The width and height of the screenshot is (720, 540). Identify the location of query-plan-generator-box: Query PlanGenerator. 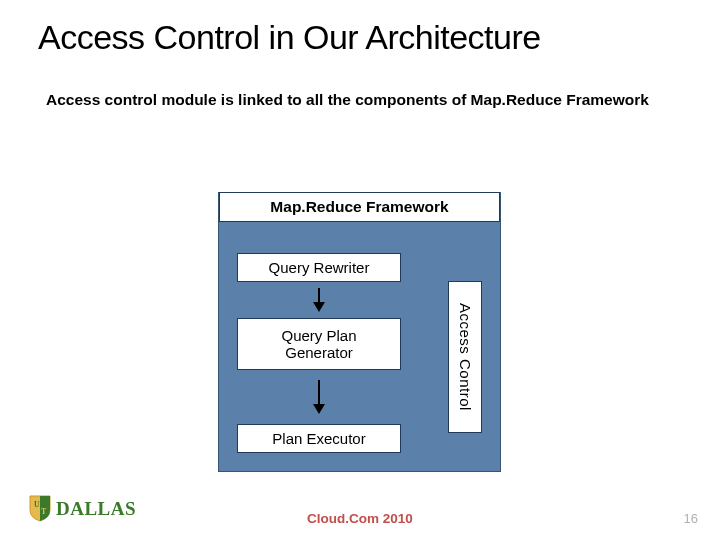
(319, 344).